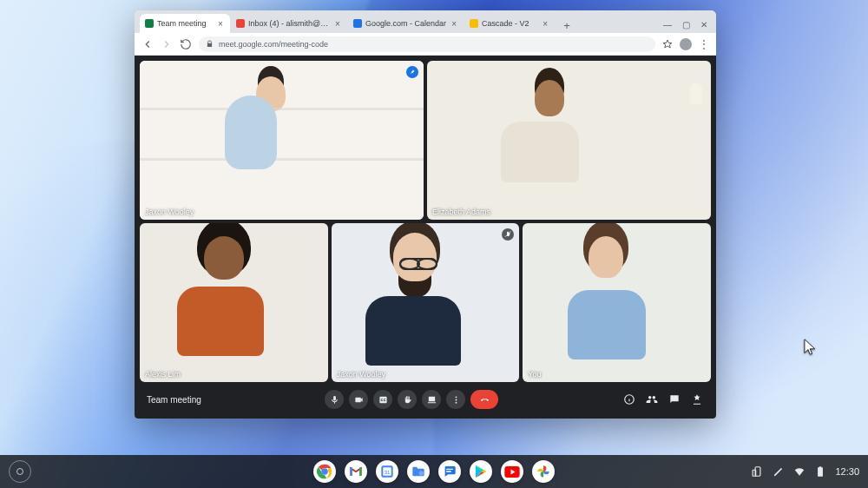 This screenshot has height=488, width=868. What do you see at coordinates (425, 399) in the screenshot?
I see `meet-controls-bar: Team meeting` at bounding box center [425, 399].